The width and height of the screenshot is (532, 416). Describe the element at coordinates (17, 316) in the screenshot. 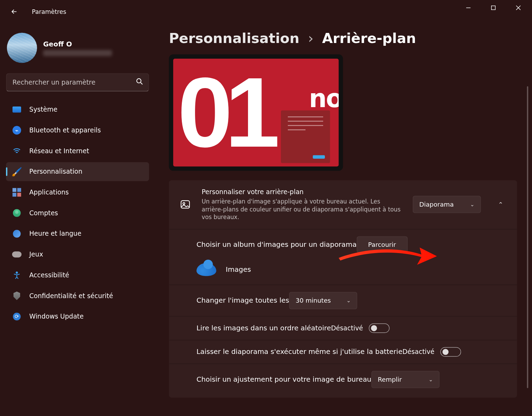

I see `update-icon: ⟳` at that location.